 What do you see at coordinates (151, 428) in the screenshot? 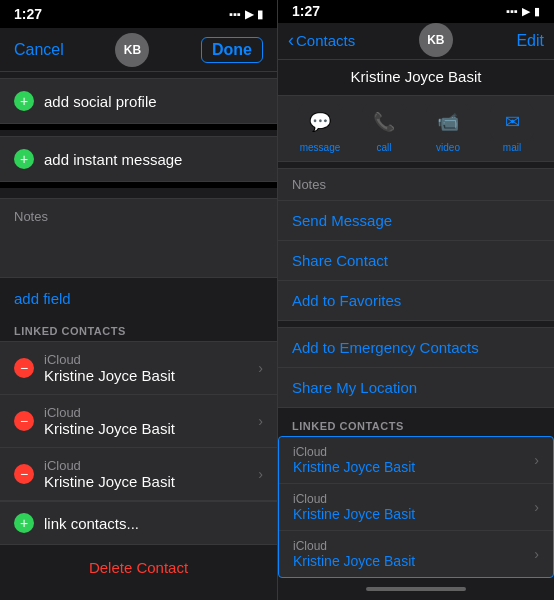
I see `linked-name-2: Kristine Joyce Basit` at bounding box center [151, 428].